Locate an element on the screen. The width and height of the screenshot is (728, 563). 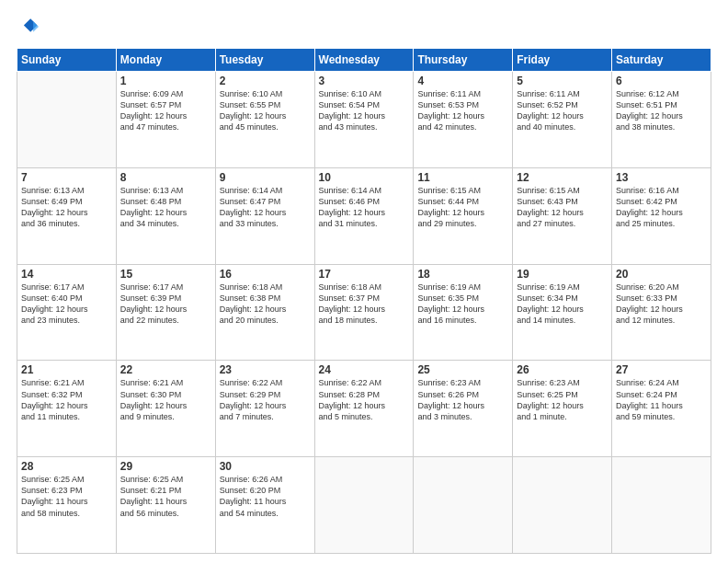
calendar-cell: 16Sunrise: 6:18 AM Sunset: 6:38 PM Dayli… is located at coordinates (265, 313).